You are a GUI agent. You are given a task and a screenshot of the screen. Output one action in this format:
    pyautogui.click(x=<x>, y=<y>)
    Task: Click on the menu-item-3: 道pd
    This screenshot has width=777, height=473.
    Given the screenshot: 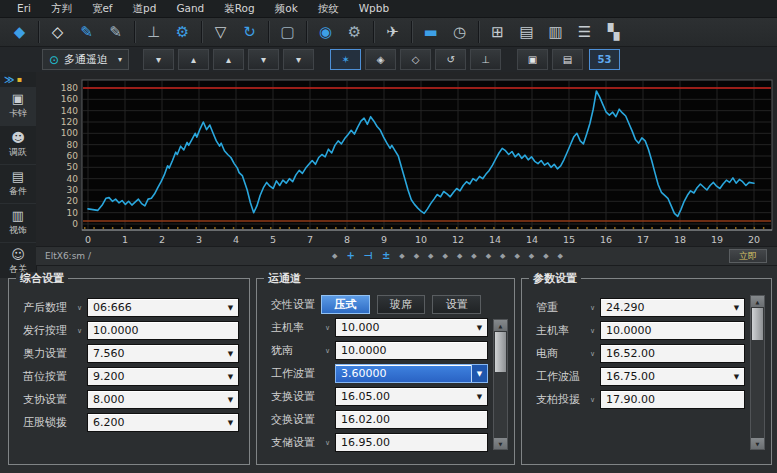 What is the action you would take?
    pyautogui.click(x=148, y=8)
    